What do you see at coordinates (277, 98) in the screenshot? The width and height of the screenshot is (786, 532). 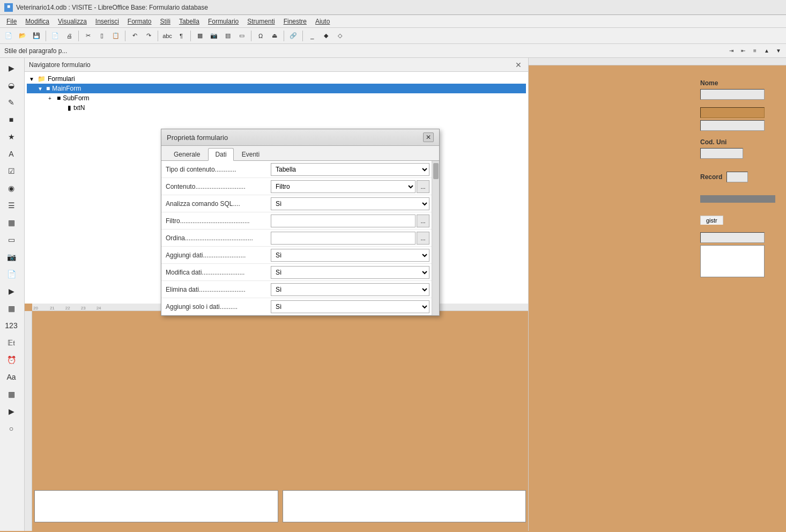 I see `tree-subform: + ■ SubForm` at bounding box center [277, 98].